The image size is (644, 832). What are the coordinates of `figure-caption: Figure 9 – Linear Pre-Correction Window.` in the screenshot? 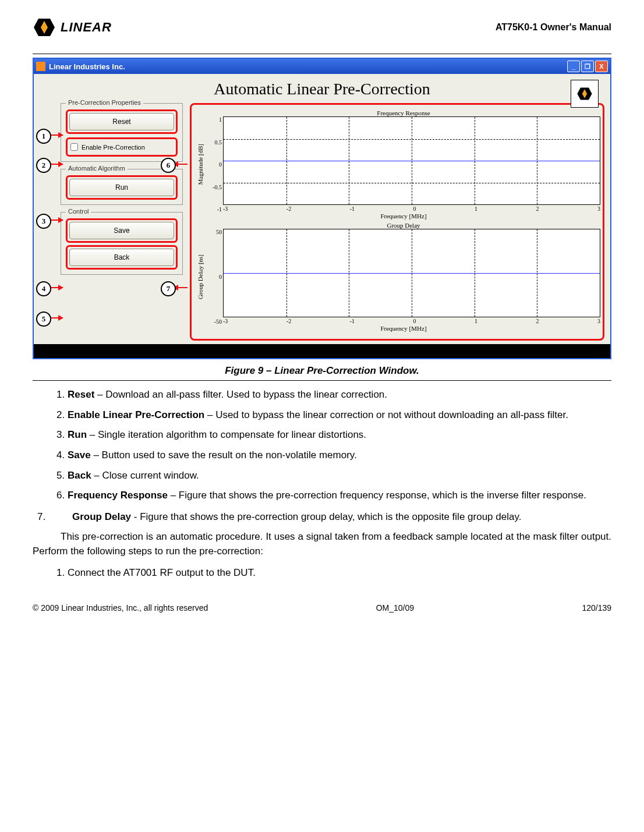 It's located at (322, 371).